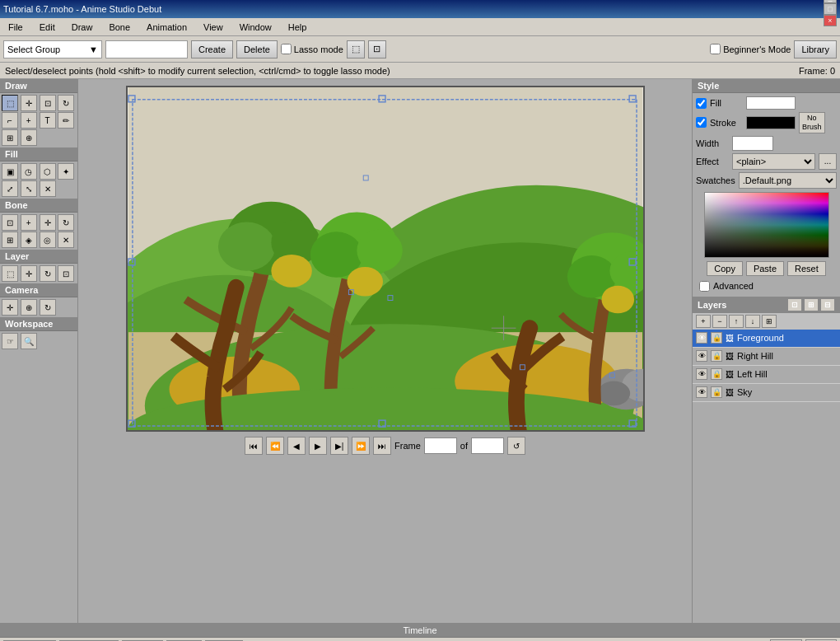  I want to click on paste-color-button: Paste, so click(765, 269).